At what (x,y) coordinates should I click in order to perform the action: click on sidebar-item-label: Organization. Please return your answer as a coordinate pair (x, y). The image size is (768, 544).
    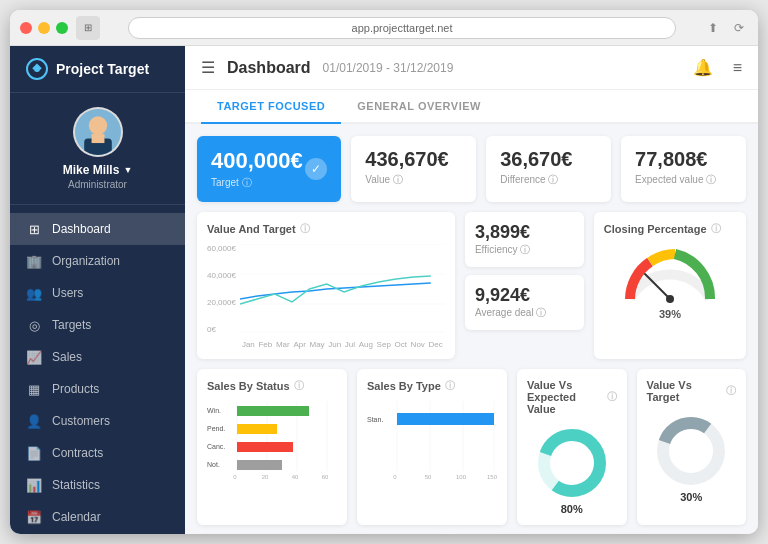
    Looking at the image, I should click on (86, 261).